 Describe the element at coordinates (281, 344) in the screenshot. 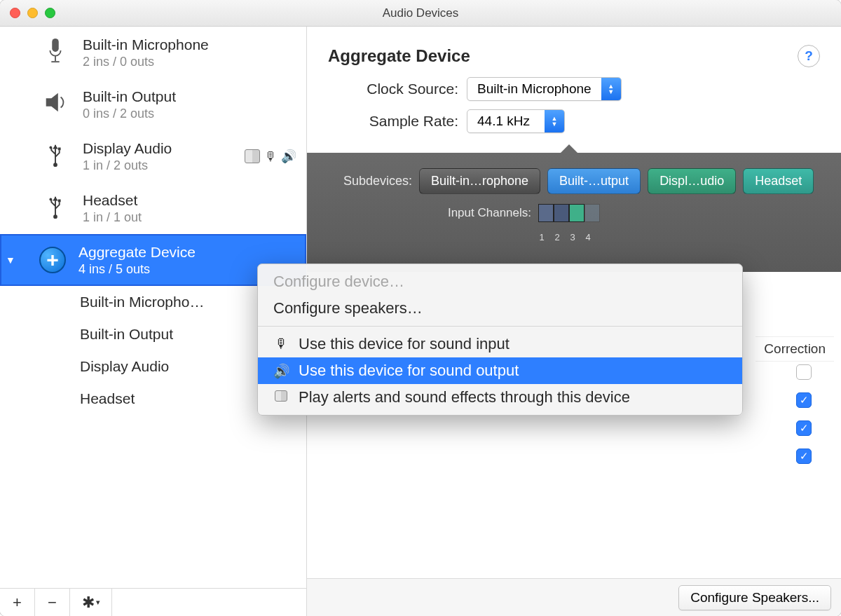

I see `microphone-icon: 🎙` at that location.